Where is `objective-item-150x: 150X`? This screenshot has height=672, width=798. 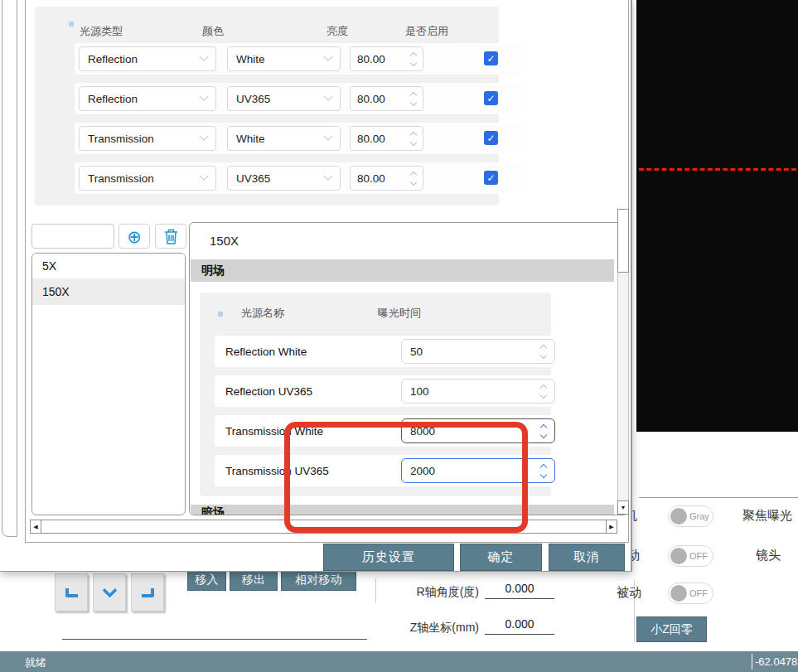 objective-item-150x: 150X is located at coordinates (109, 292).